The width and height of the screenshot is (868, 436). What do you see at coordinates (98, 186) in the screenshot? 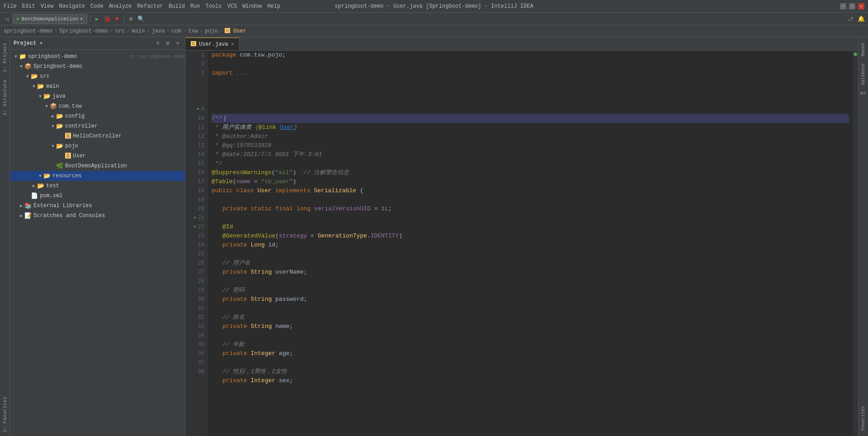
I see `tree-item-test: ▶ 📂 test` at bounding box center [98, 186].